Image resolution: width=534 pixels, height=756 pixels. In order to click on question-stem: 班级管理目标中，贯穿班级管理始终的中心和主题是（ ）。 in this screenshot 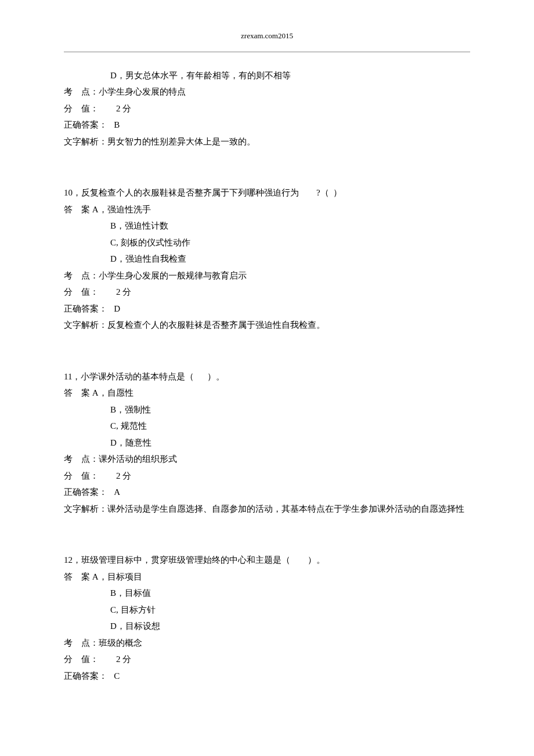, I will do `click(203, 560)`.